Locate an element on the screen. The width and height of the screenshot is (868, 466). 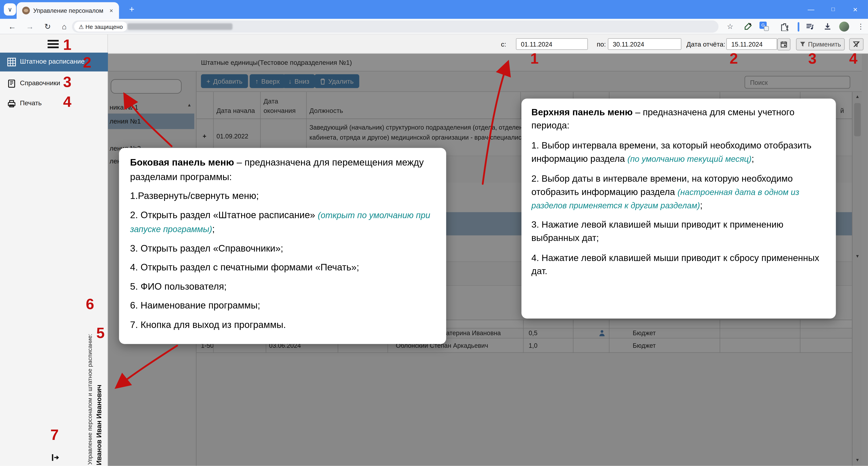
browser-active-tab: Управление персоналом и шт × is located at coordinates (68, 10).